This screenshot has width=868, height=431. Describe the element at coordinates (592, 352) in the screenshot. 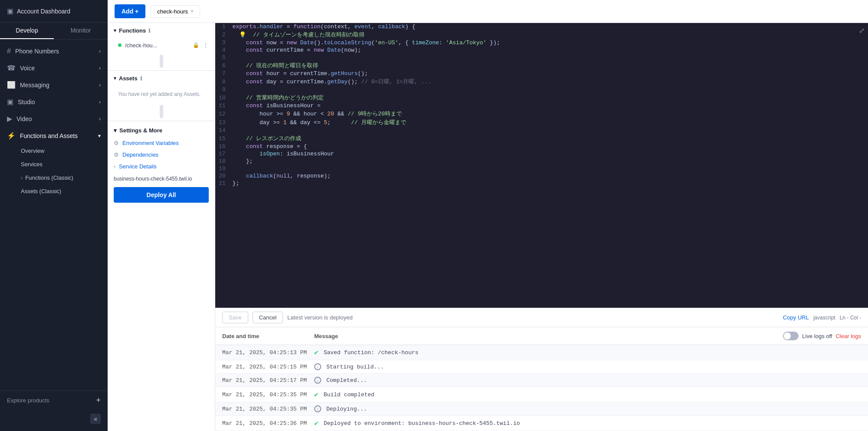

I see `log-msg-cell: Saved function: /check-hours` at that location.